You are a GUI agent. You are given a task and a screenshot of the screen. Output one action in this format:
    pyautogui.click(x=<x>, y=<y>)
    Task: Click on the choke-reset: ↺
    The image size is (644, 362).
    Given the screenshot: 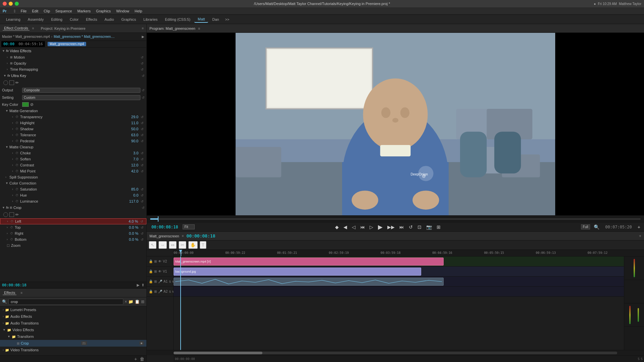 What is the action you would take?
    pyautogui.click(x=142, y=153)
    